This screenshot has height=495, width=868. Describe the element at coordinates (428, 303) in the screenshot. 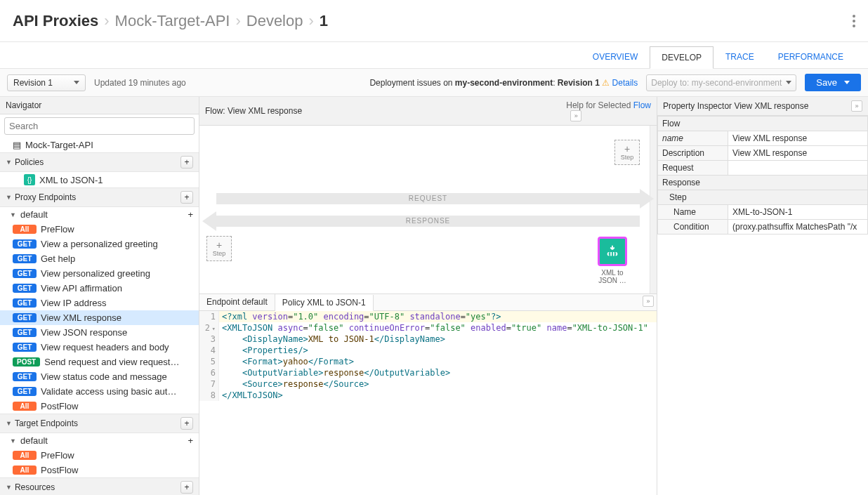

I see `code-tabs: Endpoint default Policy XML to JSON-1 »` at that location.